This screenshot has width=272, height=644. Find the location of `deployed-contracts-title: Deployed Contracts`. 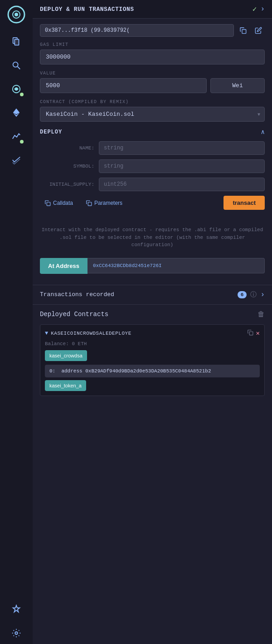

deployed-contracts-title: Deployed Contracts is located at coordinates (74, 314).